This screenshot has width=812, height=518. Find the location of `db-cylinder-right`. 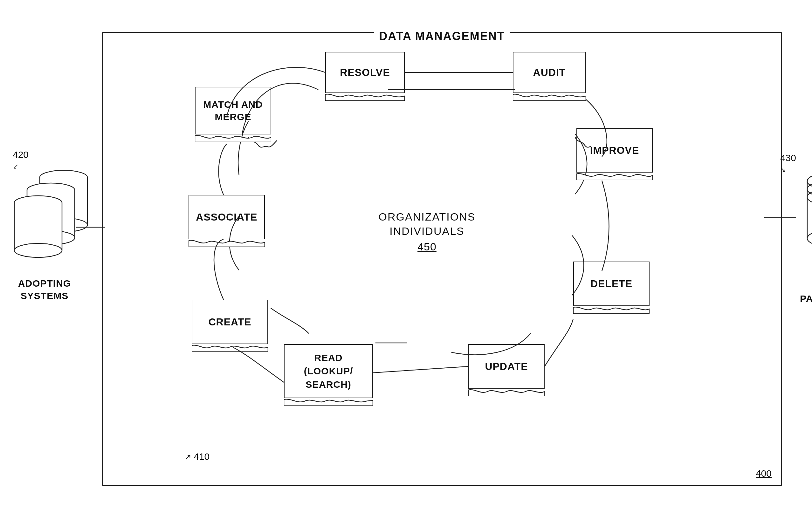

db-cylinder-right is located at coordinates (809, 214).